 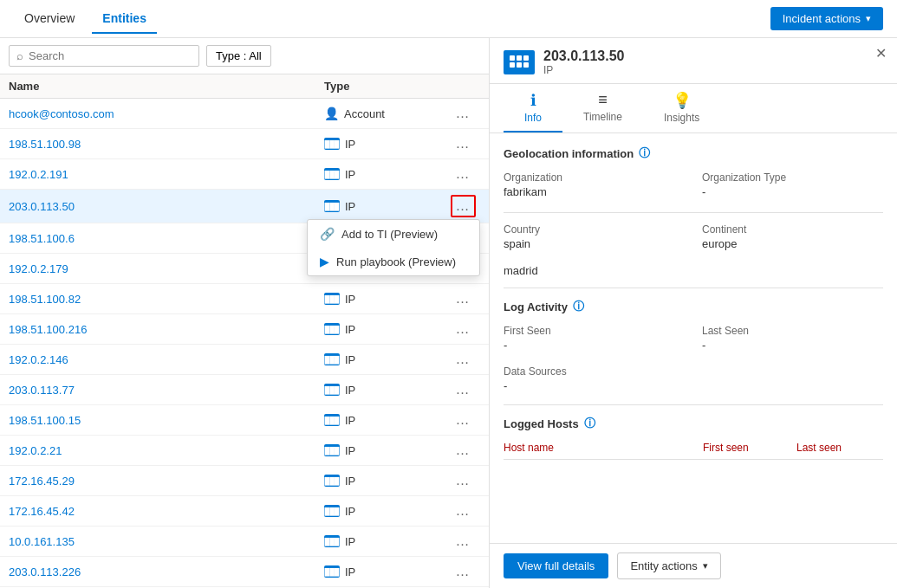 What do you see at coordinates (328, 234) in the screenshot?
I see `add-ti-icon: 🔗` at bounding box center [328, 234].